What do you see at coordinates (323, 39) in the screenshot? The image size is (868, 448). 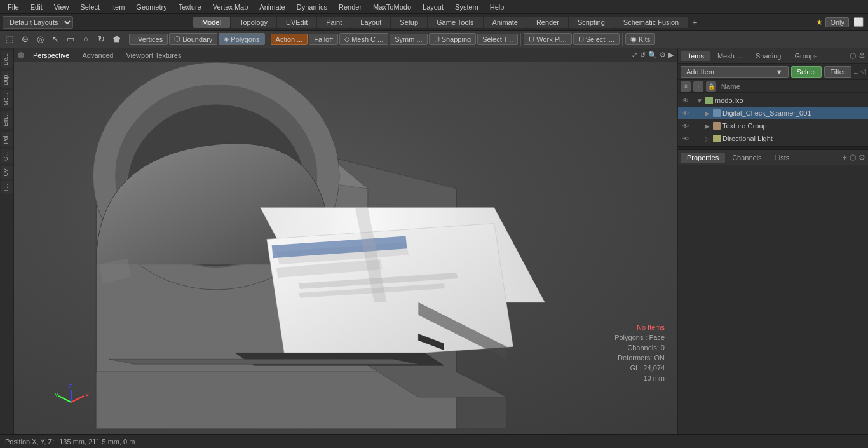 I see `falloff-label: Falloff` at bounding box center [323, 39].